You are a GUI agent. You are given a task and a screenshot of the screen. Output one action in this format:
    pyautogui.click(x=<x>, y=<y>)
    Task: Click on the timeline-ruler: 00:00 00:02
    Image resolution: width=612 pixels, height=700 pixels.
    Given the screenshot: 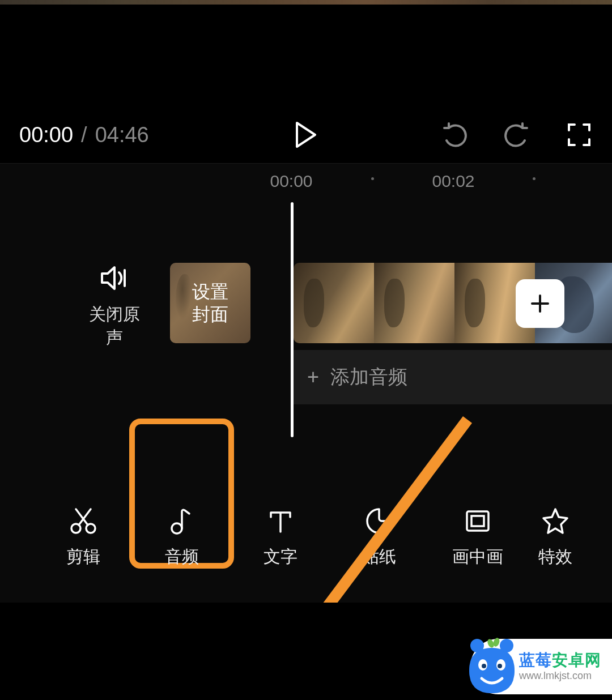 What is the action you would take?
    pyautogui.click(x=306, y=180)
    